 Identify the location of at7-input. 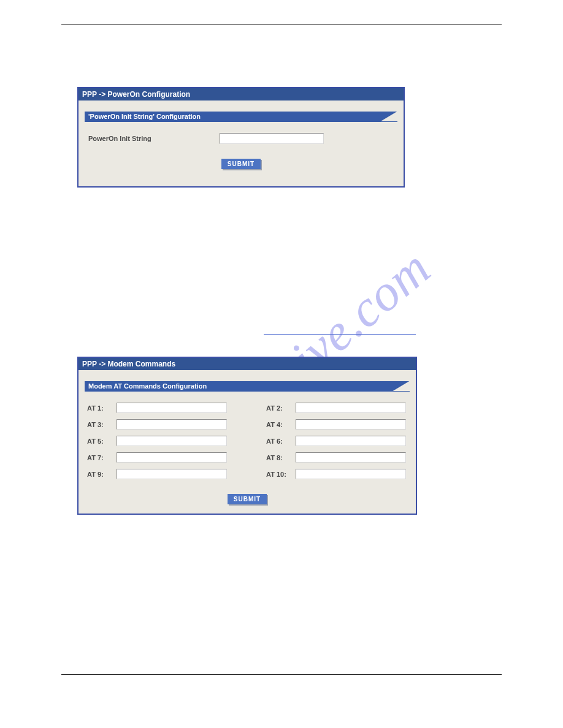
(172, 457).